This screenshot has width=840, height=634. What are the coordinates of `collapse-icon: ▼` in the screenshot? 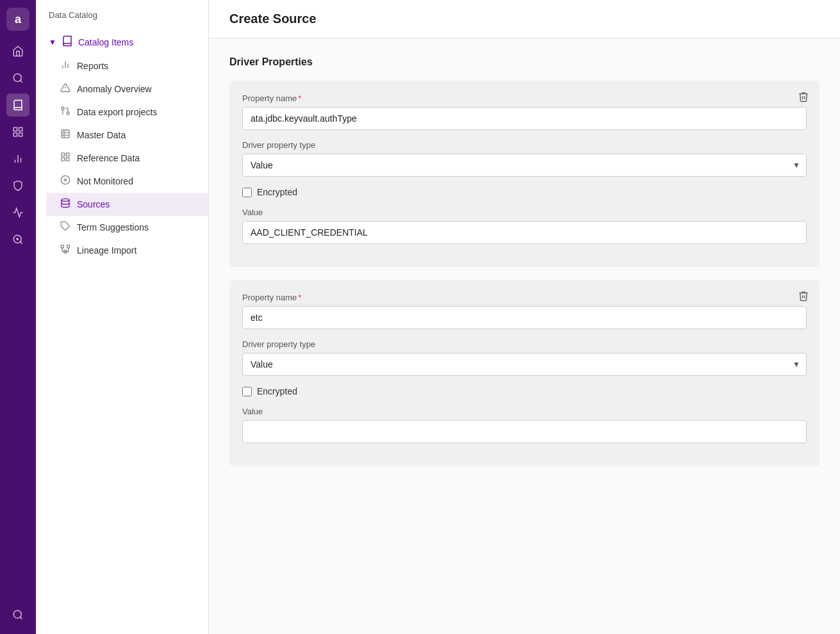 It's located at (53, 42).